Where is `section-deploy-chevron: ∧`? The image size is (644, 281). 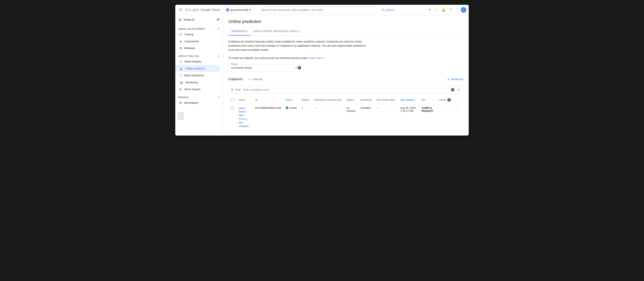 section-deploy-chevron: ∧ is located at coordinates (219, 56).